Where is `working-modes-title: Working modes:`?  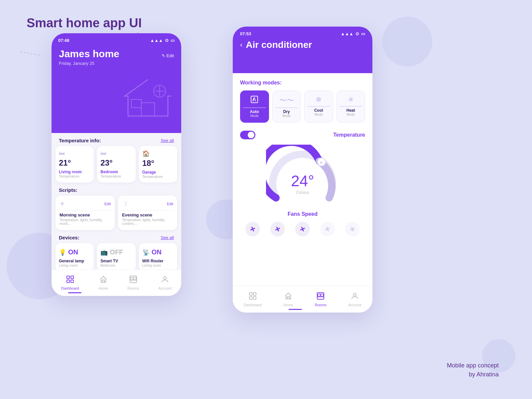
working-modes-title: Working modes: is located at coordinates (303, 83).